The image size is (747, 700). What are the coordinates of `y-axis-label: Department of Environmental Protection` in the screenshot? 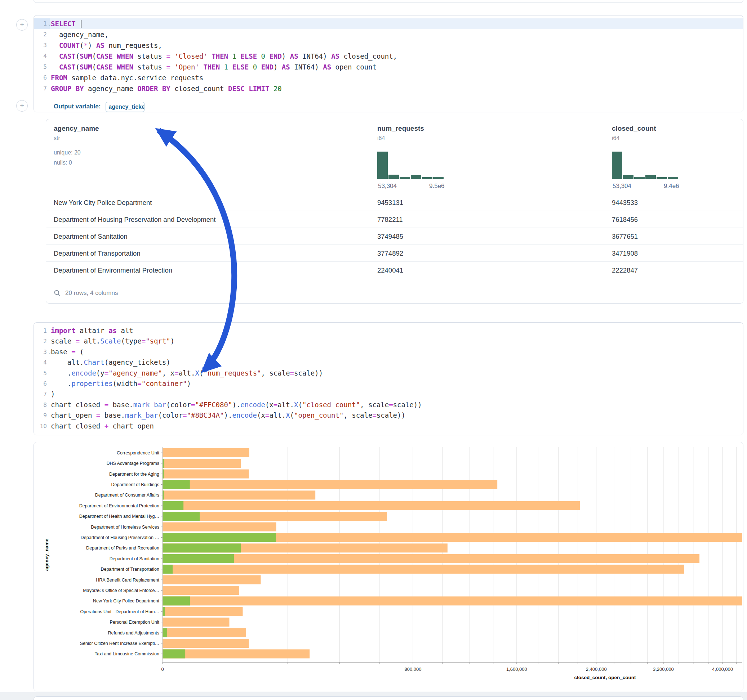 It's located at (119, 506).